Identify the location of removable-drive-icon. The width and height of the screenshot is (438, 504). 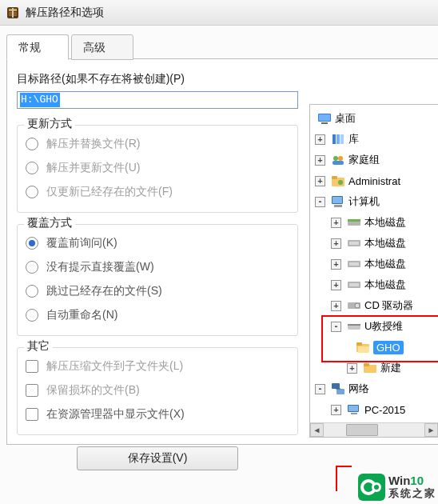
(354, 326).